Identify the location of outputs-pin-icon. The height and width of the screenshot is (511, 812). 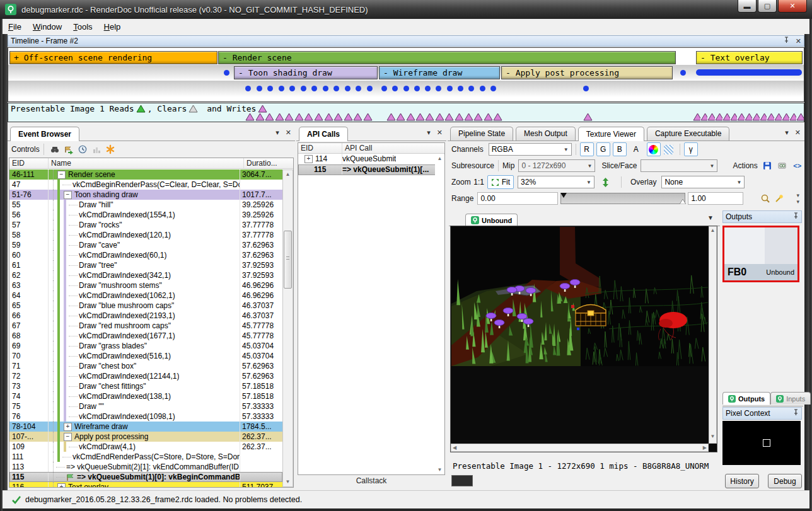
(796, 217).